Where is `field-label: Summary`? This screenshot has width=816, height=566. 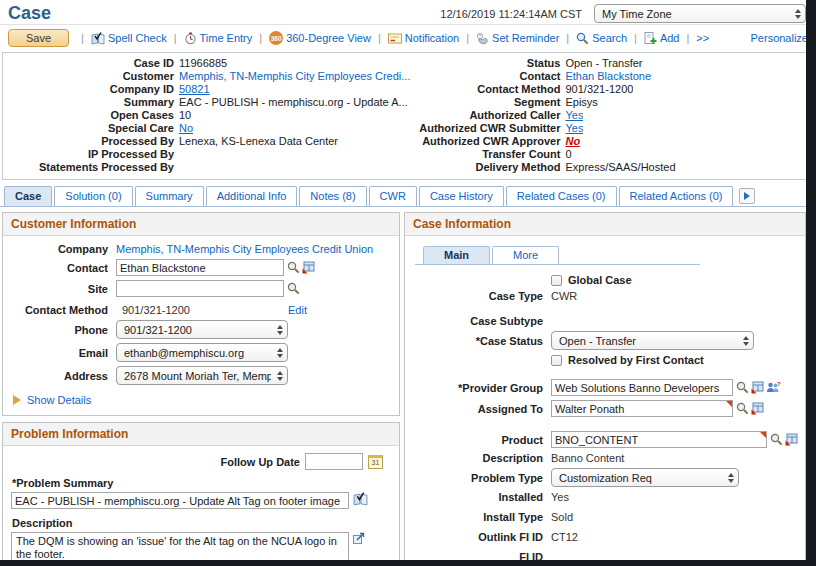 field-label: Summary is located at coordinates (93, 102).